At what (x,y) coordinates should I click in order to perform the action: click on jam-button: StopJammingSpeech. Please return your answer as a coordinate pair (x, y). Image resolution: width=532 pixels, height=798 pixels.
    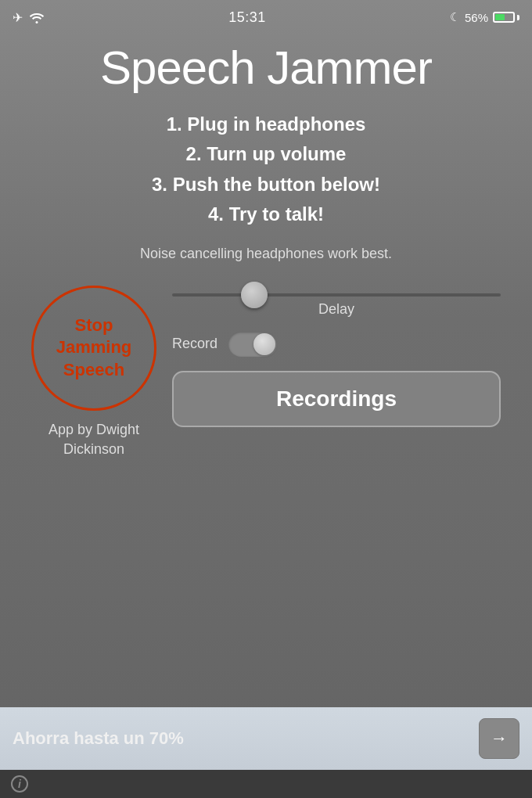
    Looking at the image, I should click on (94, 348).